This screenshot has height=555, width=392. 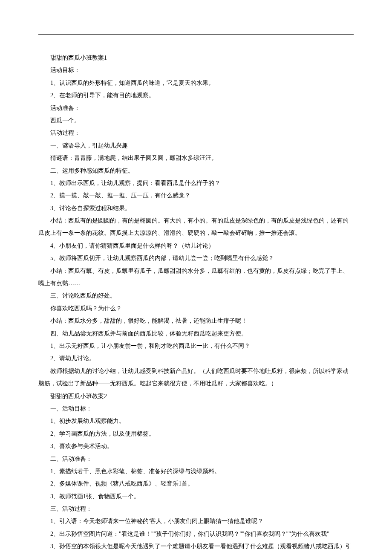 I want to click on paragraph: 活动准备：, so click(x=196, y=108).